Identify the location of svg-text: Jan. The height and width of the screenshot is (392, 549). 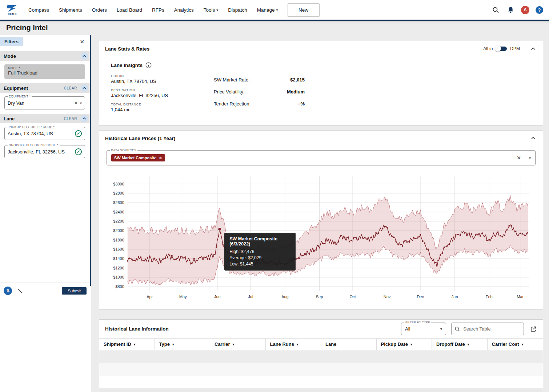
(455, 297).